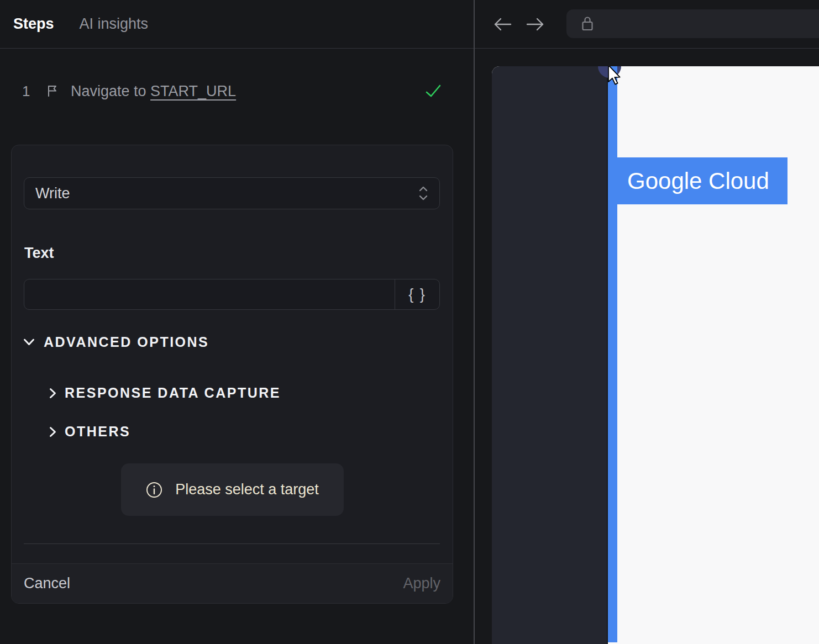  Describe the element at coordinates (53, 91) in the screenshot. I see `flag-icon` at that location.